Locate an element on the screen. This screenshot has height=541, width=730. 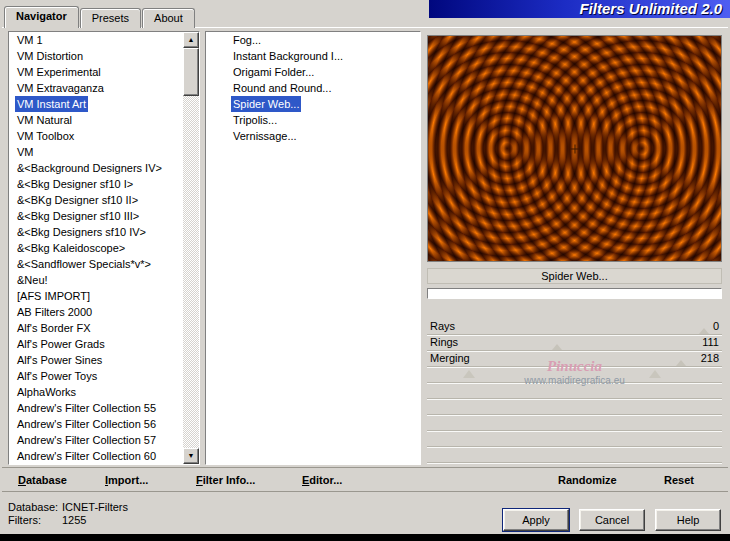
randomize-button: Randomize is located at coordinates (588, 480).